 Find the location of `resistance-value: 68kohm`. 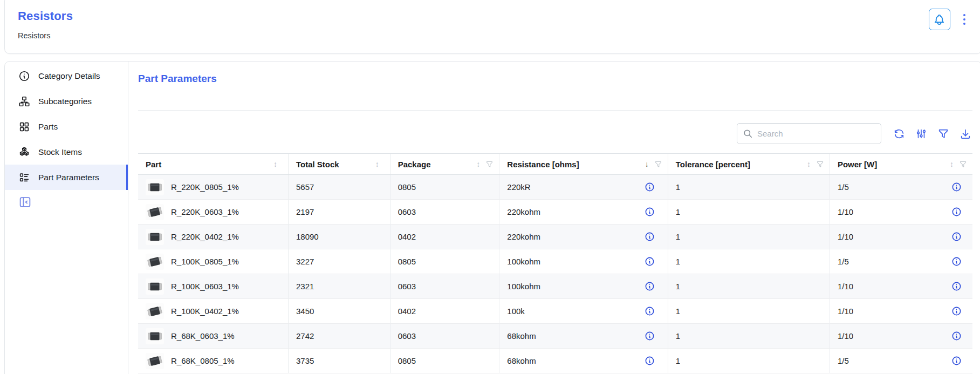

resistance-value: 68kohm is located at coordinates (521, 336).